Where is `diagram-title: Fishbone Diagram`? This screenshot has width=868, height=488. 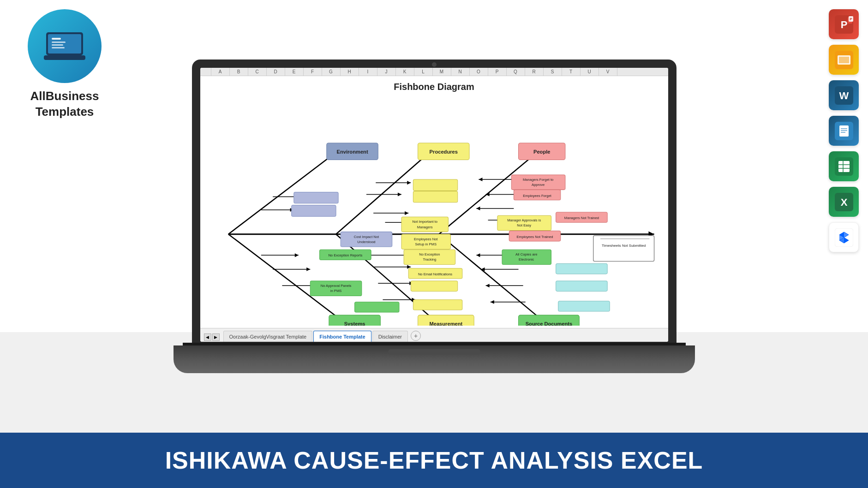 diagram-title: Fishbone Diagram is located at coordinates (434, 86).